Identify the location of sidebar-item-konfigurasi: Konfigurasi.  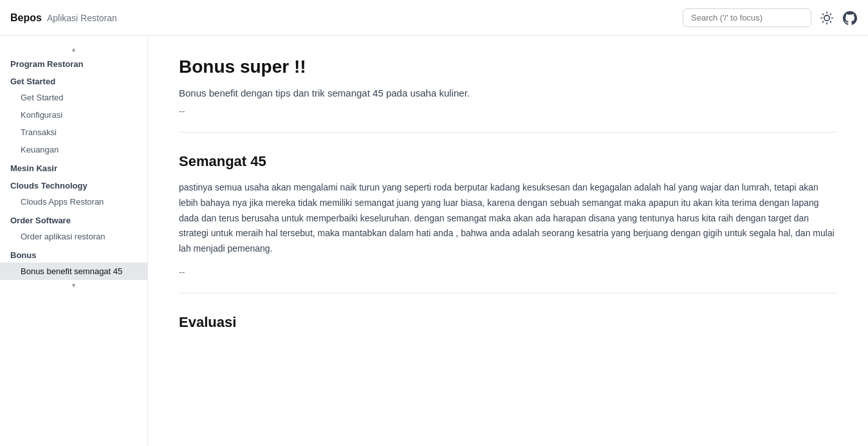
(73, 115).